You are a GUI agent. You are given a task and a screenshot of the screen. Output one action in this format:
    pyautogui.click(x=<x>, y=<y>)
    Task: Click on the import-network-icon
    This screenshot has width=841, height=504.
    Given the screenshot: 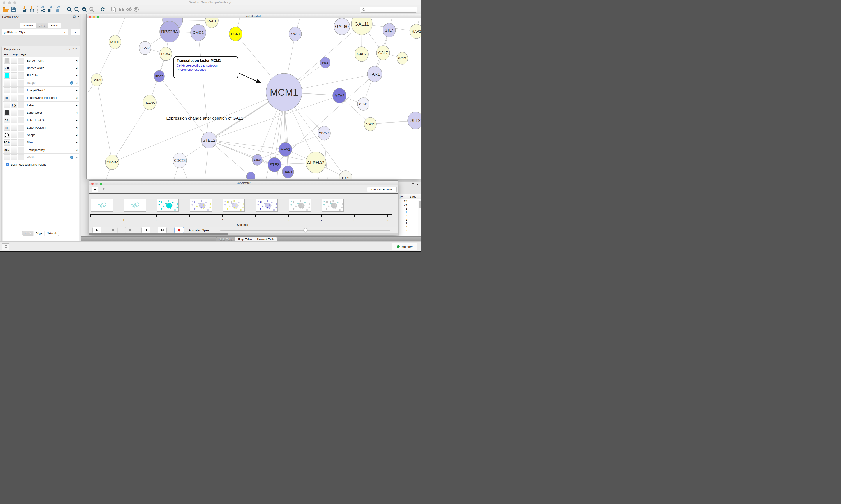 What is the action you would take?
    pyautogui.click(x=24, y=10)
    